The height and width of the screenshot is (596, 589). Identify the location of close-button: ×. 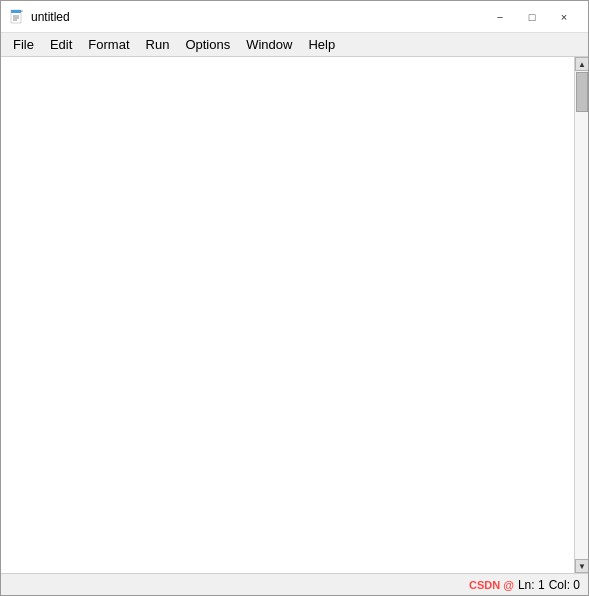
(564, 17).